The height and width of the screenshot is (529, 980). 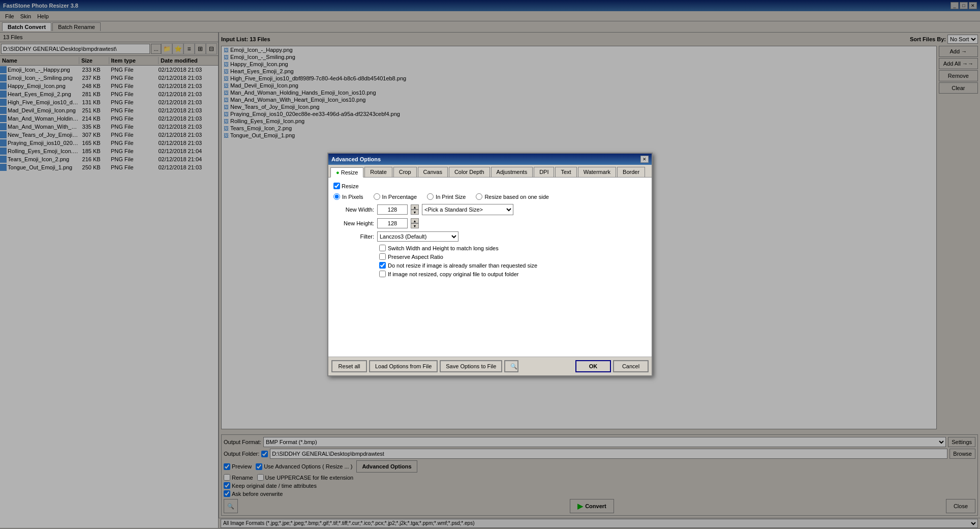 I want to click on new-height-row: New Height: ▲ ▼, so click(x=490, y=223).